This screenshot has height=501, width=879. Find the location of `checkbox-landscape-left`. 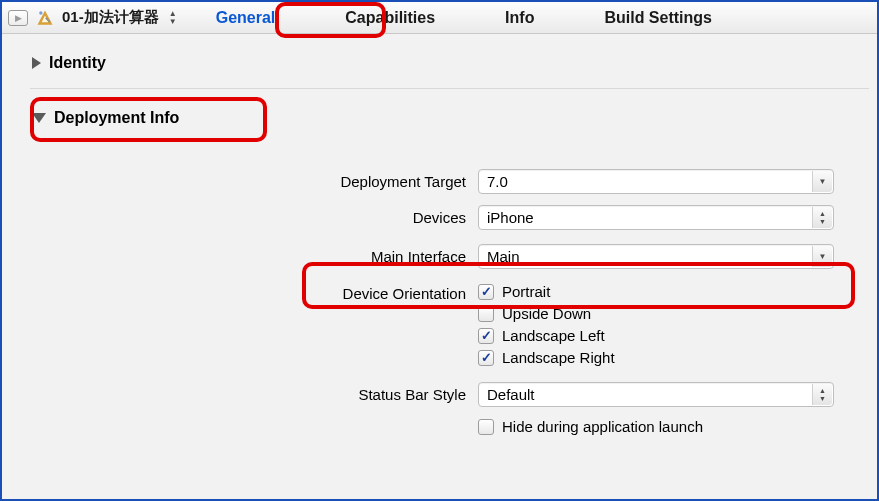

checkbox-landscape-left is located at coordinates (486, 336).